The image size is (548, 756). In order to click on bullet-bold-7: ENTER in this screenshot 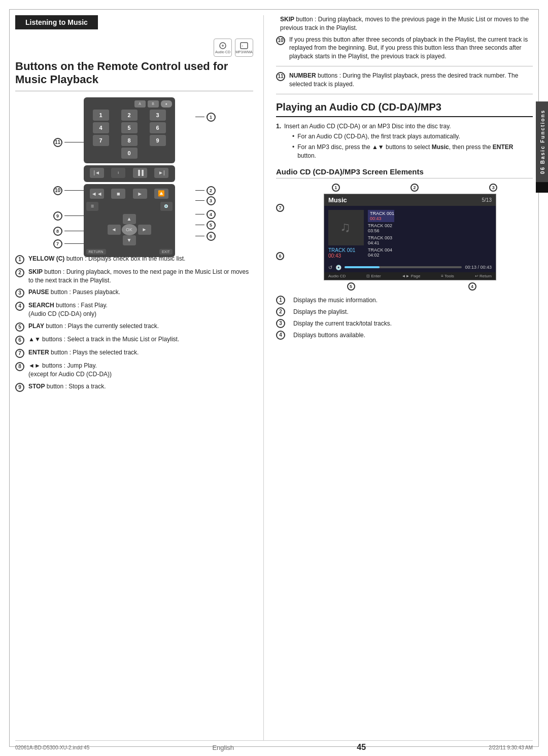, I will do `click(39, 352)`.